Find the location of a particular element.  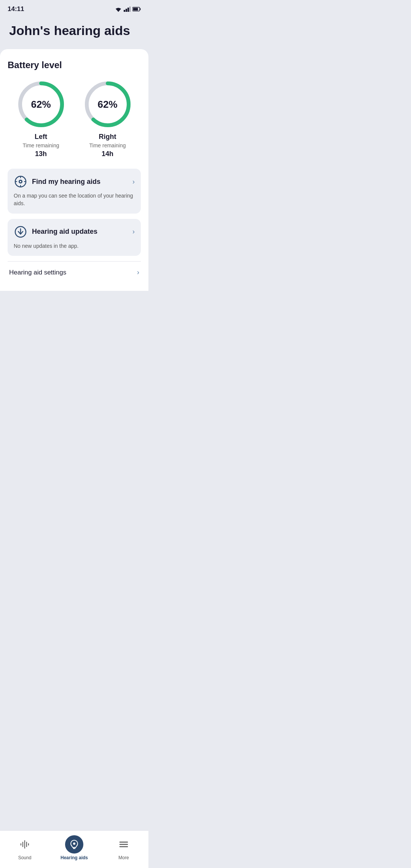

battery-container: 62% Left Time remaining 13h 62% Right Ti… is located at coordinates (74, 119).